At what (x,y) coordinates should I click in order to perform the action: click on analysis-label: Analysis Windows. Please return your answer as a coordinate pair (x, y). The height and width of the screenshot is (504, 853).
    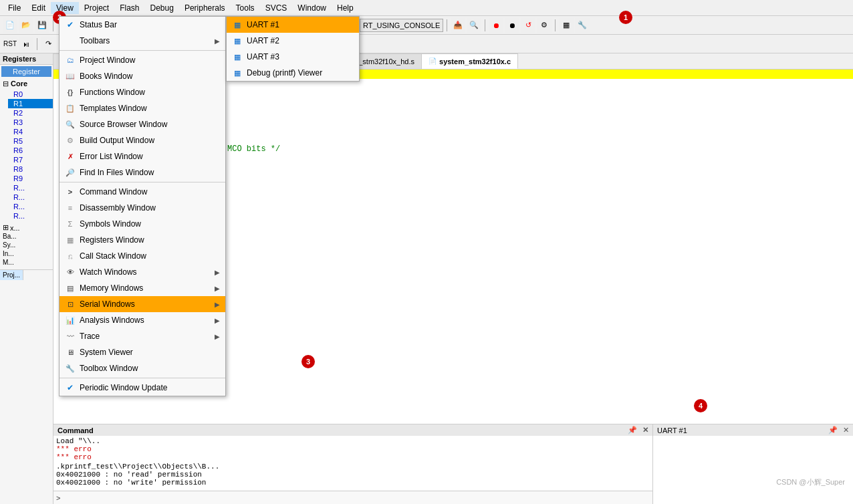
    Looking at the image, I should click on (112, 320).